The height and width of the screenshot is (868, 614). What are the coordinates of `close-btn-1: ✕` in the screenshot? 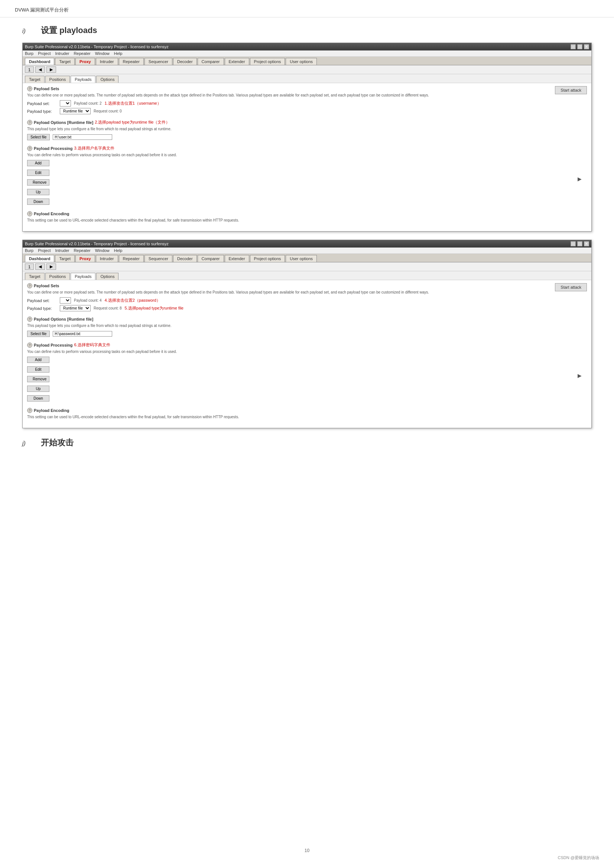 It's located at (586, 47).